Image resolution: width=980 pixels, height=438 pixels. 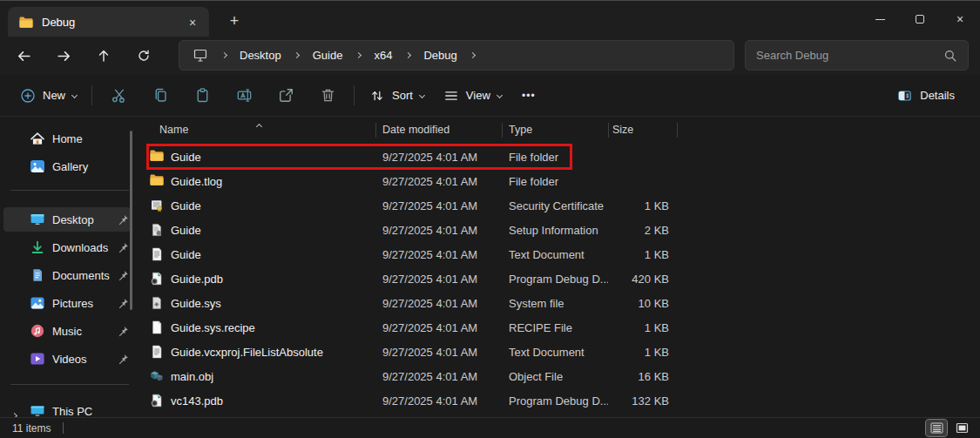 What do you see at coordinates (490, 428) in the screenshot?
I see `status-bar: 11 items` at bounding box center [490, 428].